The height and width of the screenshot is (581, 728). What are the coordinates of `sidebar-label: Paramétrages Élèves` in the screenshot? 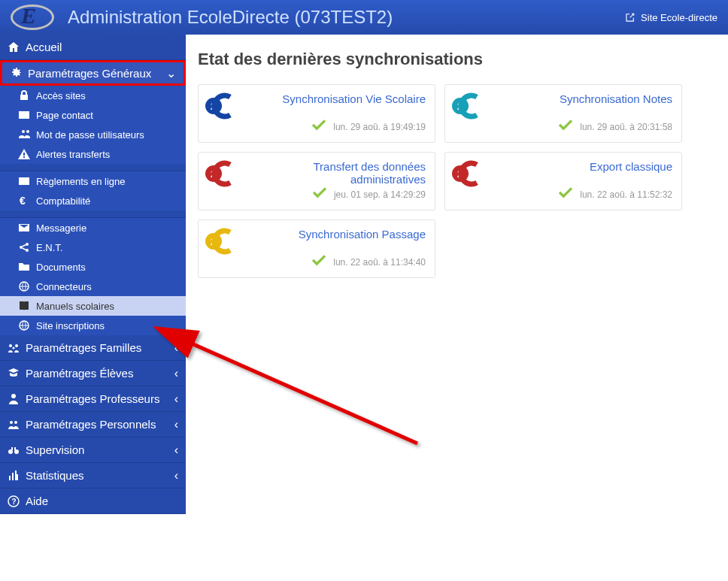 It's located at (80, 373).